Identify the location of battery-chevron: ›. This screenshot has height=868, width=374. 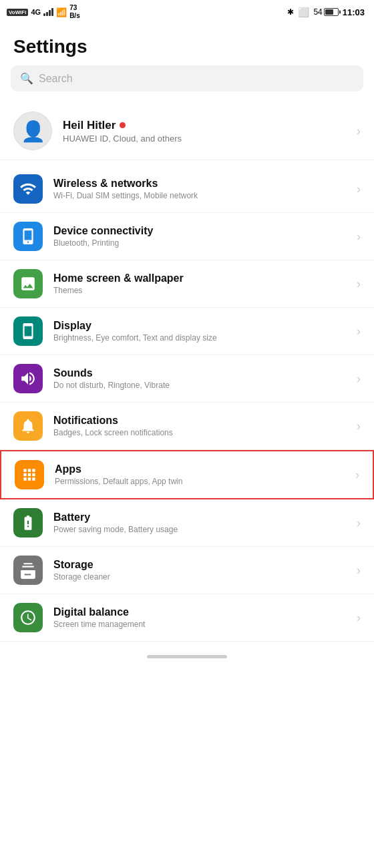
(359, 523).